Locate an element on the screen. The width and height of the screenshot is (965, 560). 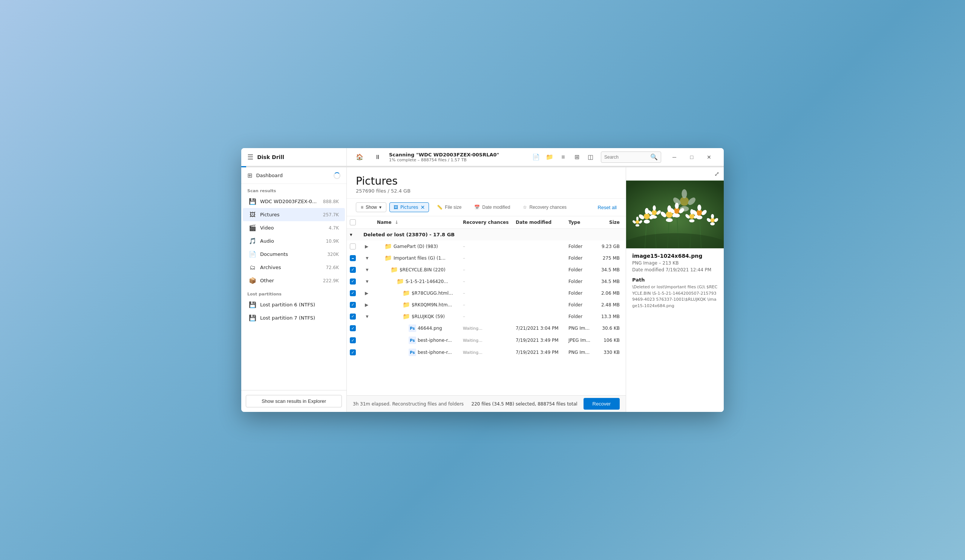
search-box: 🔍 is located at coordinates (631, 157).